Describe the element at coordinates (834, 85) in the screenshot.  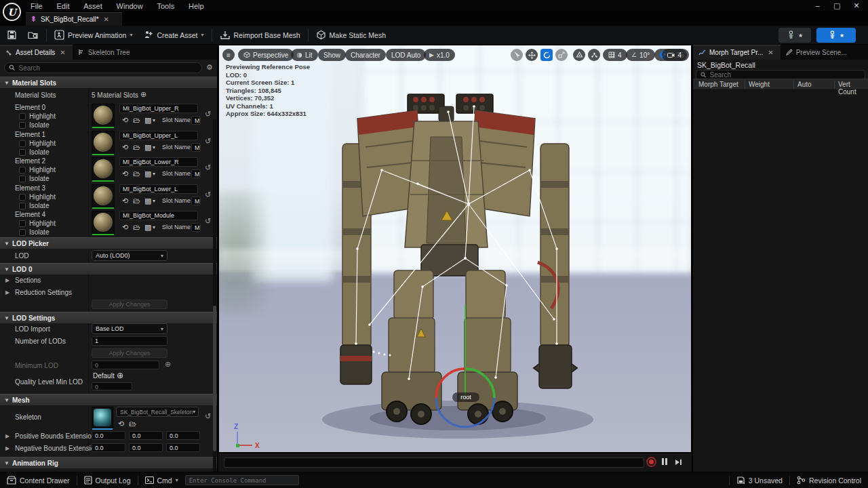
I see `column-divider` at that location.